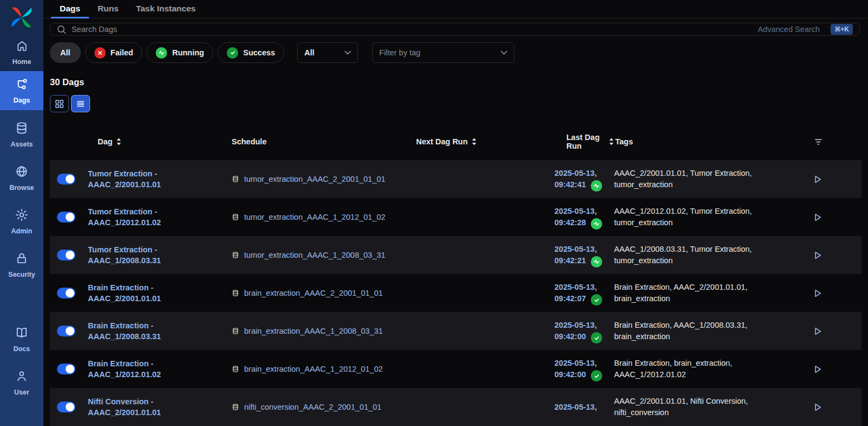  Describe the element at coordinates (693, 293) in the screenshot. I see `tags-cell: Brain Extraction, AAAC_2/2001.01.01, bra…` at that location.